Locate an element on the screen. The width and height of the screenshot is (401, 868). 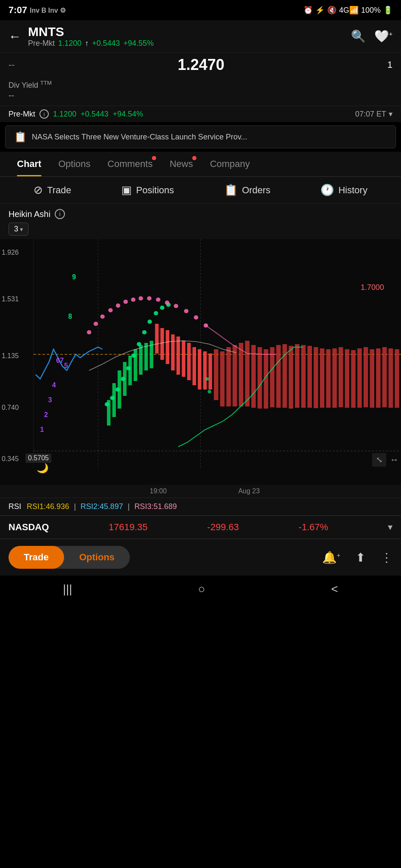
y-label-4: 0.740 is located at coordinates (10, 408).